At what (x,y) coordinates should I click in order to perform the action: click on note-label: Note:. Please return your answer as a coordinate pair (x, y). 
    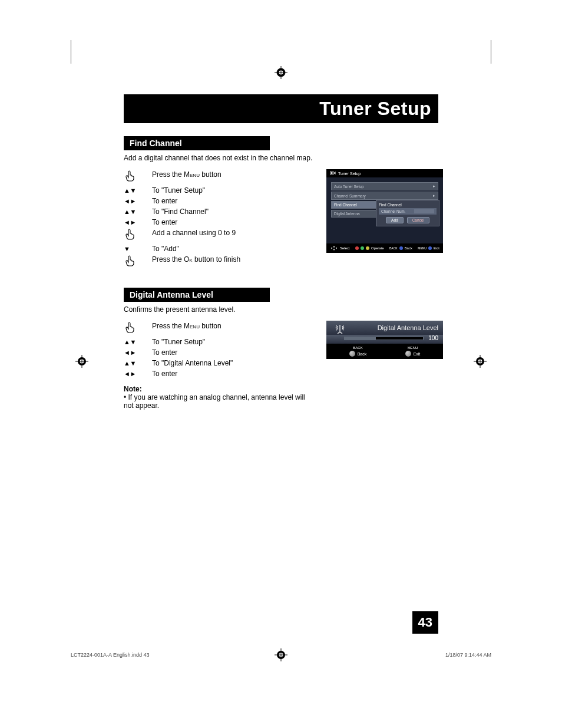
    Looking at the image, I should click on (218, 389).